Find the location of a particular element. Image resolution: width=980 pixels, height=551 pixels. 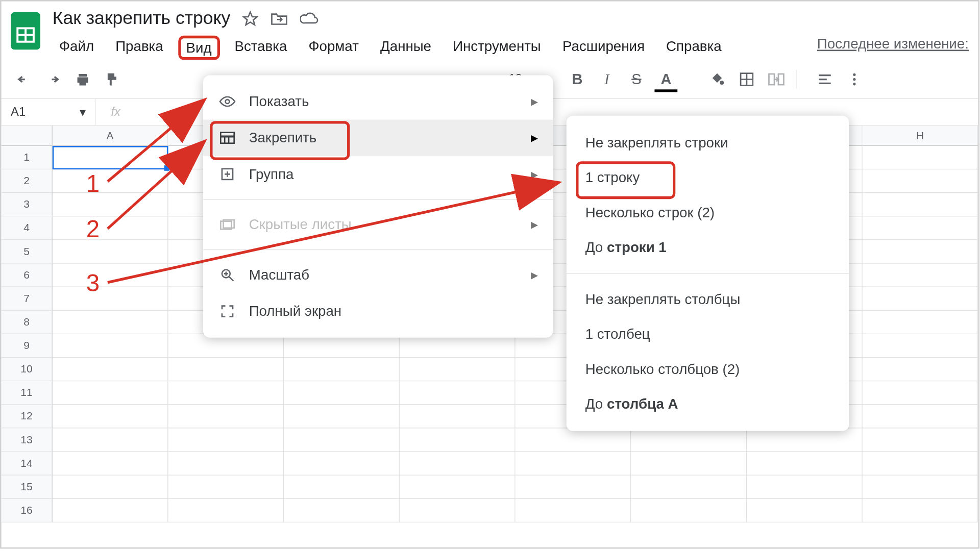

row-header: 14 is located at coordinates (27, 464).